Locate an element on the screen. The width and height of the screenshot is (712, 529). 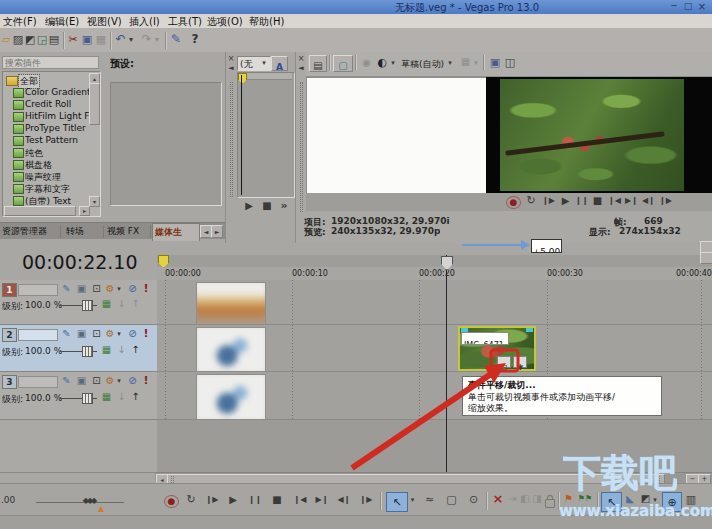
tree-item: Credit Roll is located at coordinates (48, 104).